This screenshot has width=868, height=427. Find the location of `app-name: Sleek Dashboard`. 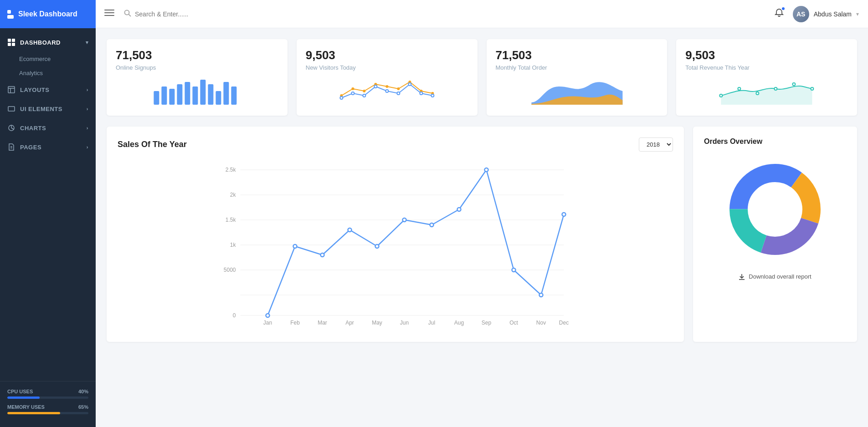

app-name: Sleek Dashboard is located at coordinates (48, 14).